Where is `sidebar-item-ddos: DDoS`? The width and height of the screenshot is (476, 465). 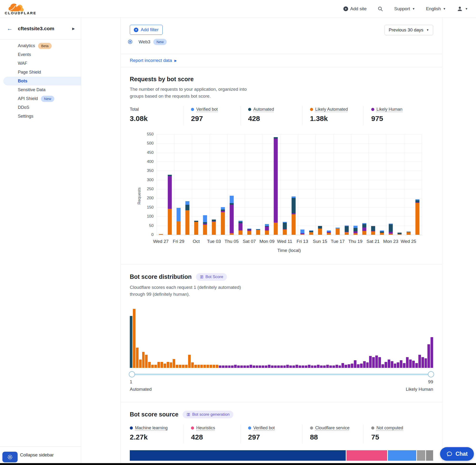
sidebar-item-ddos: DDoS is located at coordinates (41, 107).